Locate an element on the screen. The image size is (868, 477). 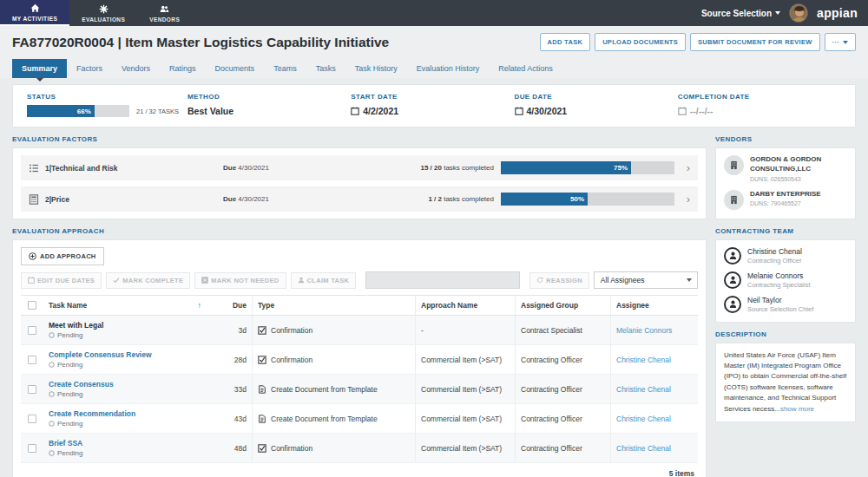
more-actions-button: ··· is located at coordinates (840, 42).